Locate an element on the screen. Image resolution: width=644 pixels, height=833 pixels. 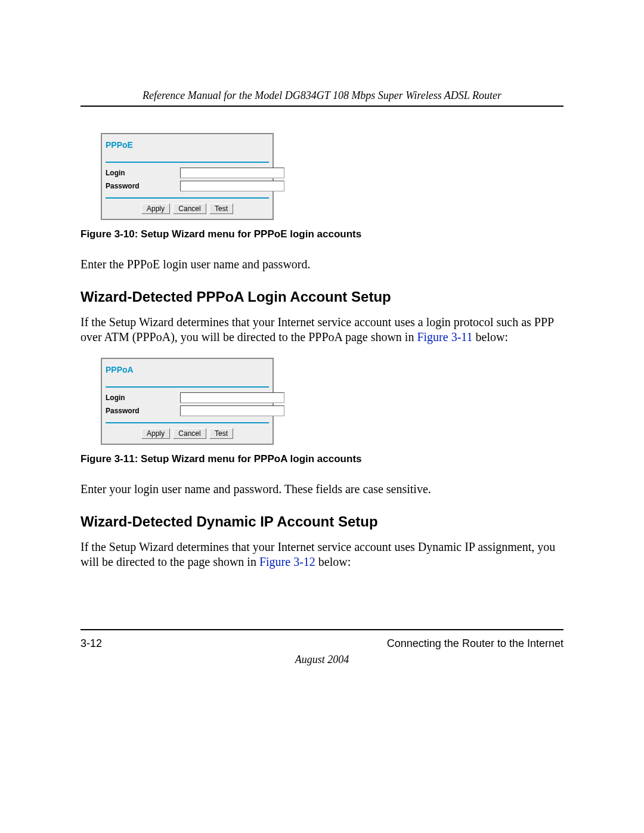
panel-title-text: PPPoE is located at coordinates (119, 145).